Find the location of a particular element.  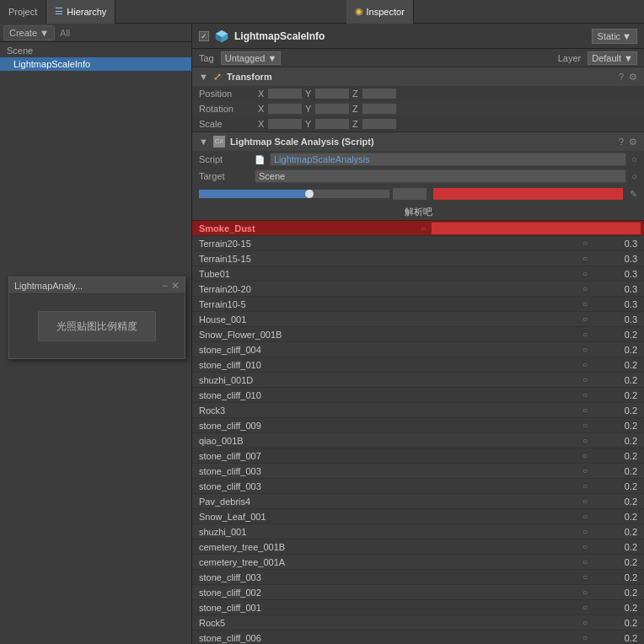

row-name: stone_cliff_001 is located at coordinates (384, 608).